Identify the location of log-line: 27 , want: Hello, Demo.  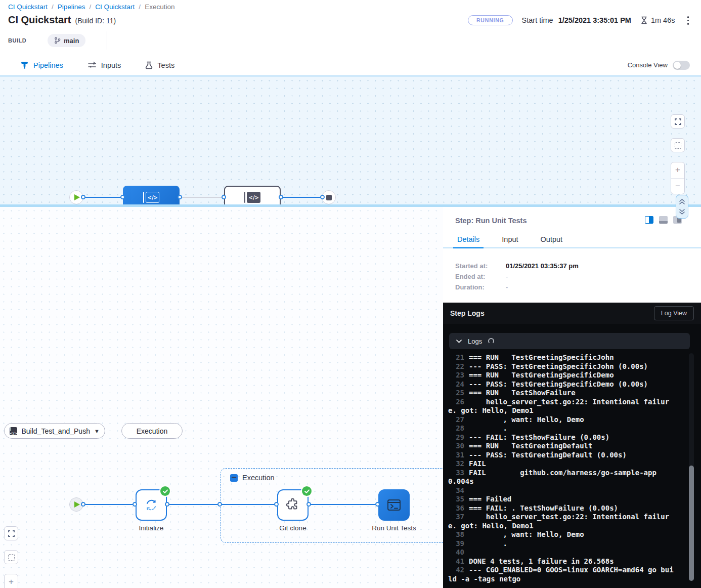
(562, 420).